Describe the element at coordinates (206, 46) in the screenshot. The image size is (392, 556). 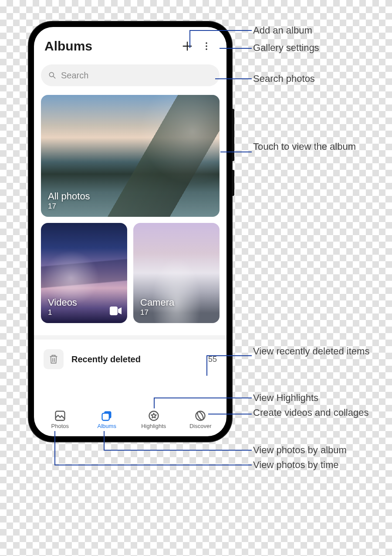
I see `more-vertical-icon` at that location.